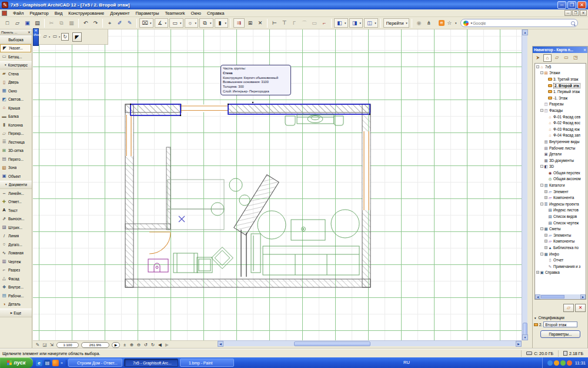  What do you see at coordinates (560, 92) in the screenshot?
I see `navigator-tree-item: 1. Первый этаж` at bounding box center [560, 92].